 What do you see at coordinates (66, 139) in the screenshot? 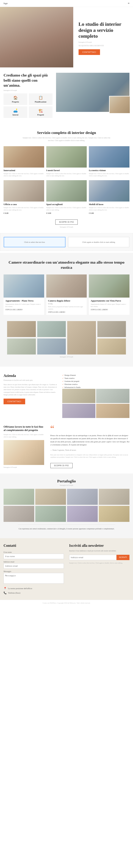
I see `servizio-description: Sample text. Click to select the text bo…` at bounding box center [66, 139].